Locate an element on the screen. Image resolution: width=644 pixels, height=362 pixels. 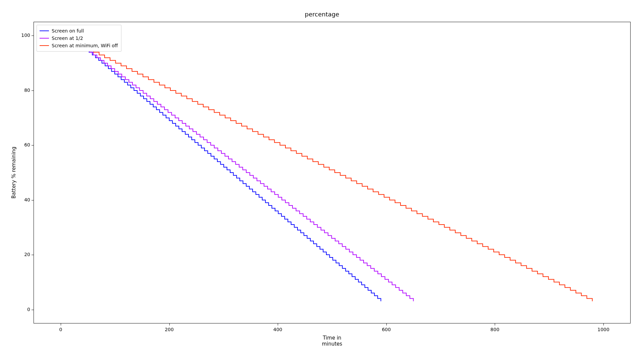
legend-item-2: Screen at minimum, WiFi off is located at coordinates (78, 46).